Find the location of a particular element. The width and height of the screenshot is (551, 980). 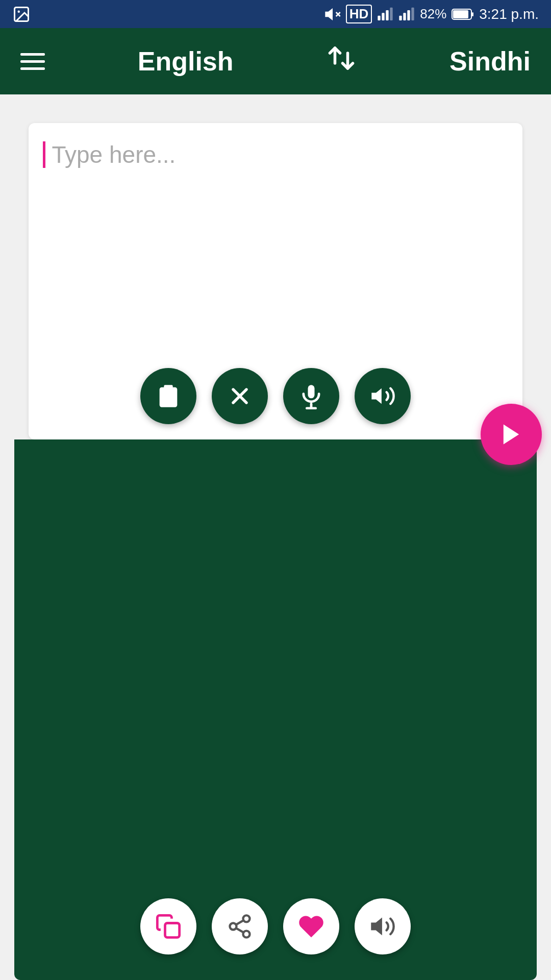

output-share-button is located at coordinates (240, 926).